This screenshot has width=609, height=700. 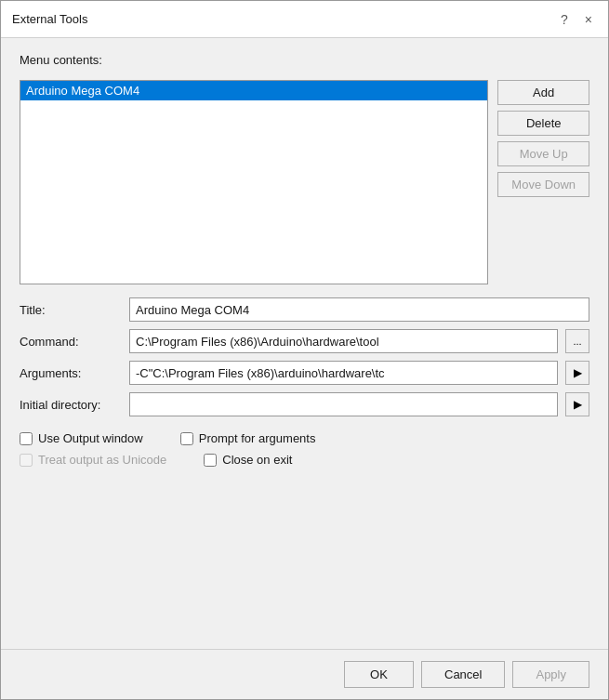 I want to click on title-label: Title:, so click(x=71, y=310).